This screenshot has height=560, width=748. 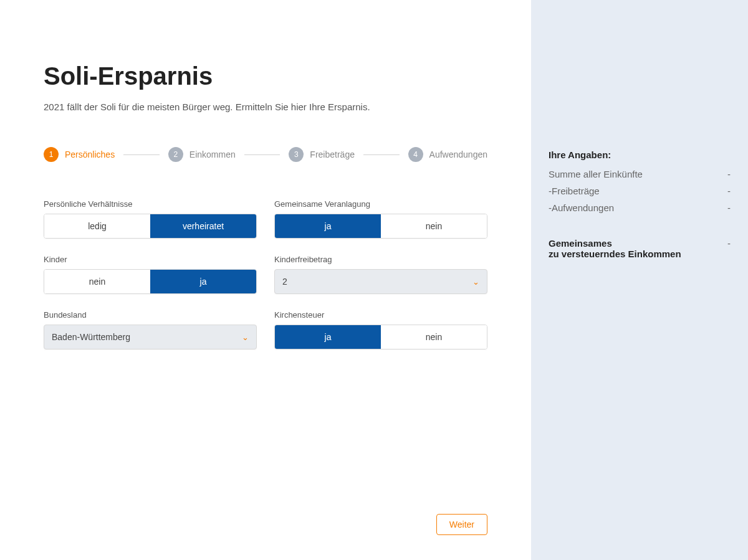 What do you see at coordinates (266, 107) in the screenshot?
I see `page-subtitle: 2021 fällt der Soli für die meisten Bürg…` at bounding box center [266, 107].